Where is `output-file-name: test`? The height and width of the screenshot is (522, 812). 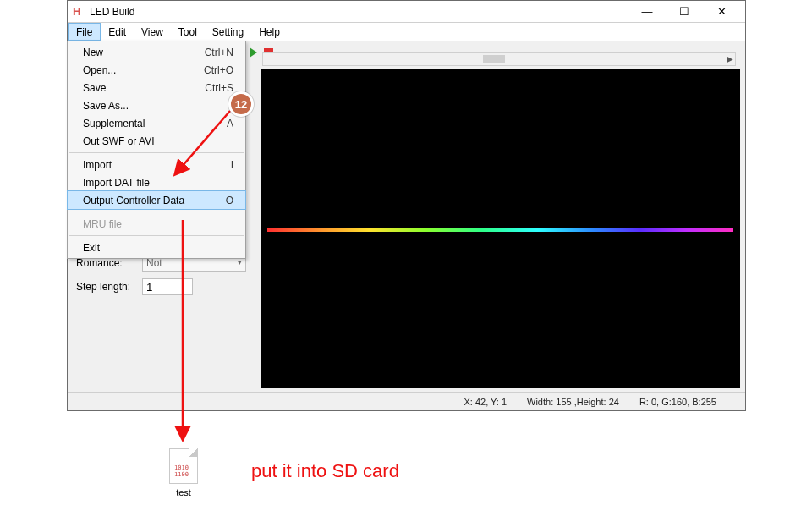 output-file-name: test is located at coordinates (184, 492).